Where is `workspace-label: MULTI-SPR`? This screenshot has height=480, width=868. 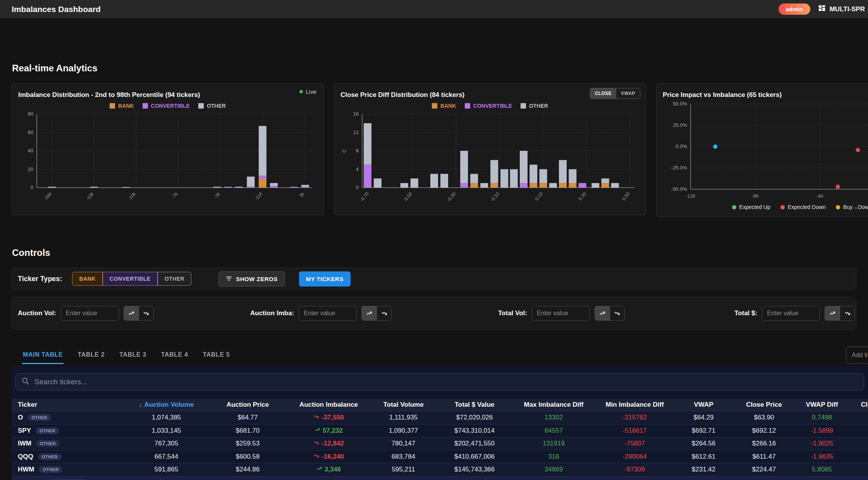
workspace-label: MULTI-SPR is located at coordinates (847, 9).